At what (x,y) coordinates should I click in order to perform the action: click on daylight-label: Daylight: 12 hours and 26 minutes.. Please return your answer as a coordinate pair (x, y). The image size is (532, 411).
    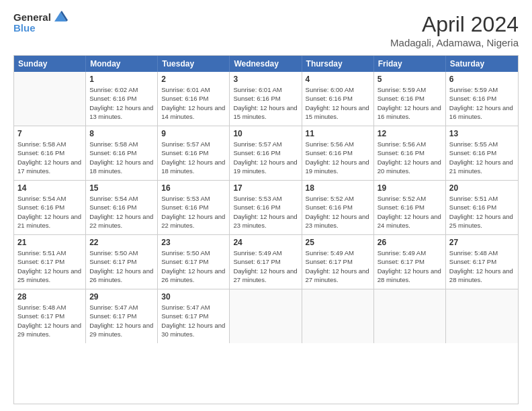
    Looking at the image, I should click on (121, 275).